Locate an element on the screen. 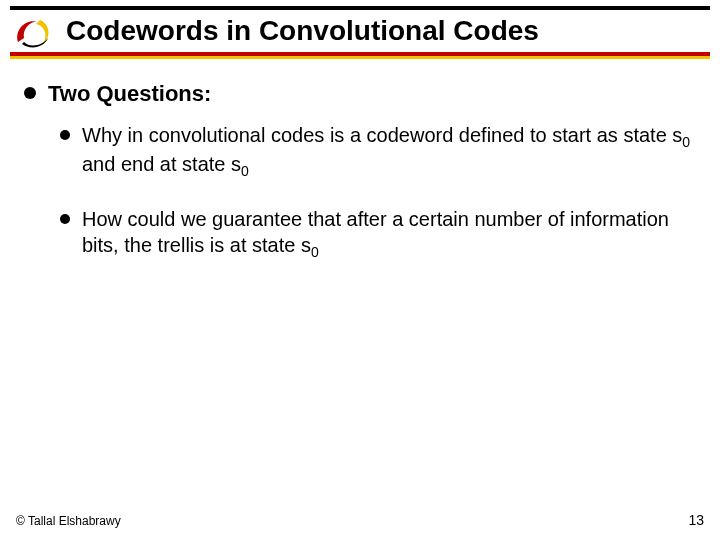 The height and width of the screenshot is (540, 720). footer: © Tallal Elshabrawy 13 is located at coordinates (360, 520).